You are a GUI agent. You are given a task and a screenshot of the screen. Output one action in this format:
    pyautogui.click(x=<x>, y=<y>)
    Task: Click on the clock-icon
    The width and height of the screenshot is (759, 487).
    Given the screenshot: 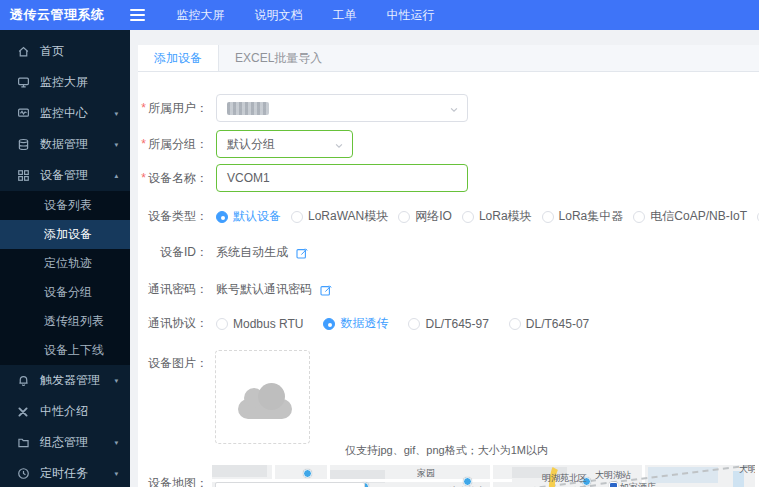 What is the action you would take?
    pyautogui.click(x=23, y=474)
    